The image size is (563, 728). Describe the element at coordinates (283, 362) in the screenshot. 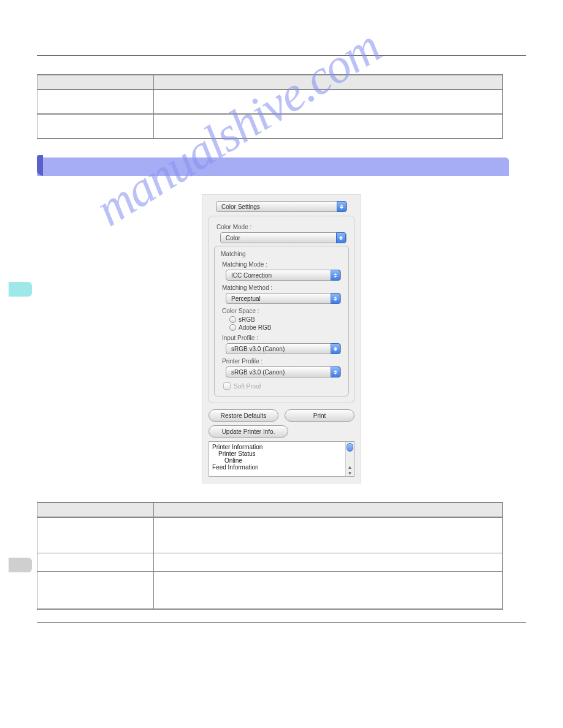

I see `printer-profile-label: Printer Profile :` at that location.